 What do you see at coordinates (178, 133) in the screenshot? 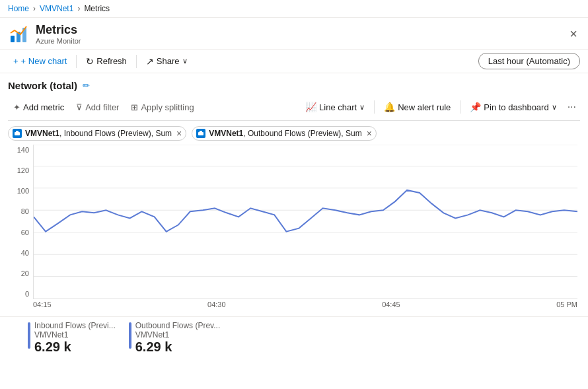
I see `tag-inbound-close: ×` at bounding box center [178, 133].